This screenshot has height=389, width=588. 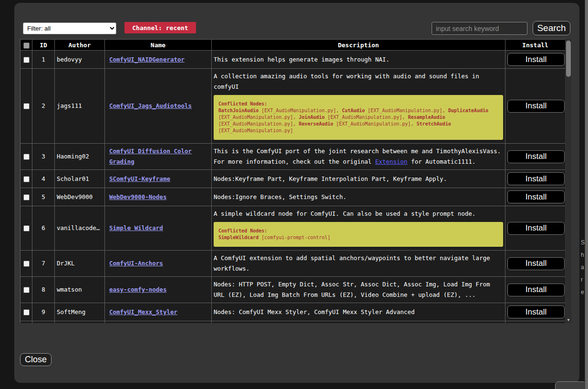 I want to click on search-button: Search, so click(x=551, y=28).